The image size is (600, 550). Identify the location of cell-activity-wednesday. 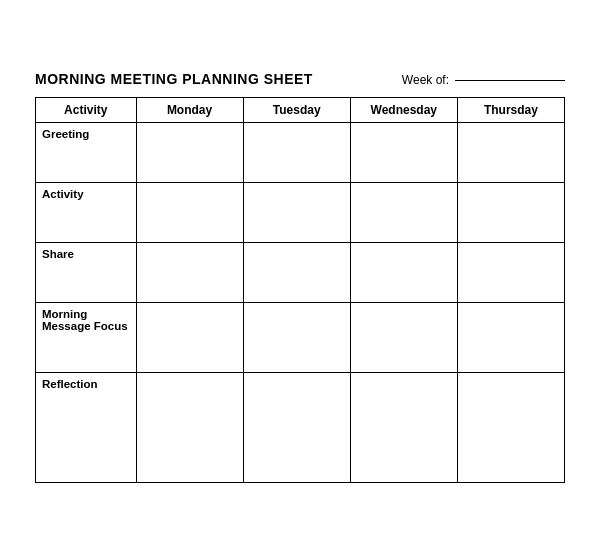
(404, 213).